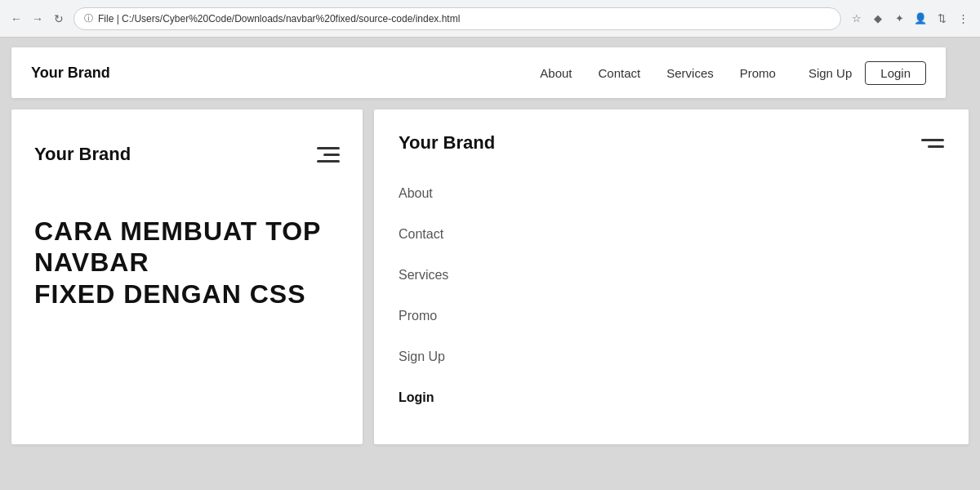 This screenshot has width=980, height=490. What do you see at coordinates (59, 19) in the screenshot?
I see `reload-button: ↻` at bounding box center [59, 19].